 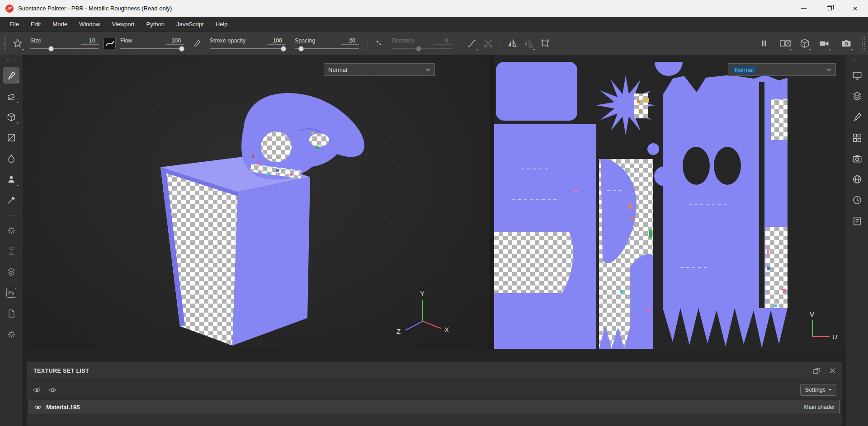 I want to click on flow-value: 100, so click(x=175, y=41).